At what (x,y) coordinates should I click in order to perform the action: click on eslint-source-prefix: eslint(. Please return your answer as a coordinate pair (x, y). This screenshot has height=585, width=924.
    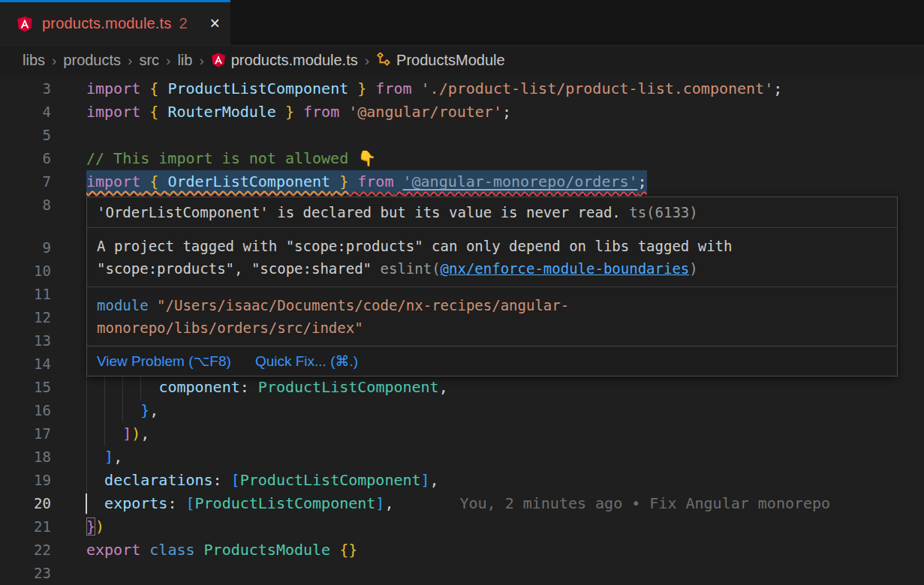
    Looking at the image, I should click on (411, 268).